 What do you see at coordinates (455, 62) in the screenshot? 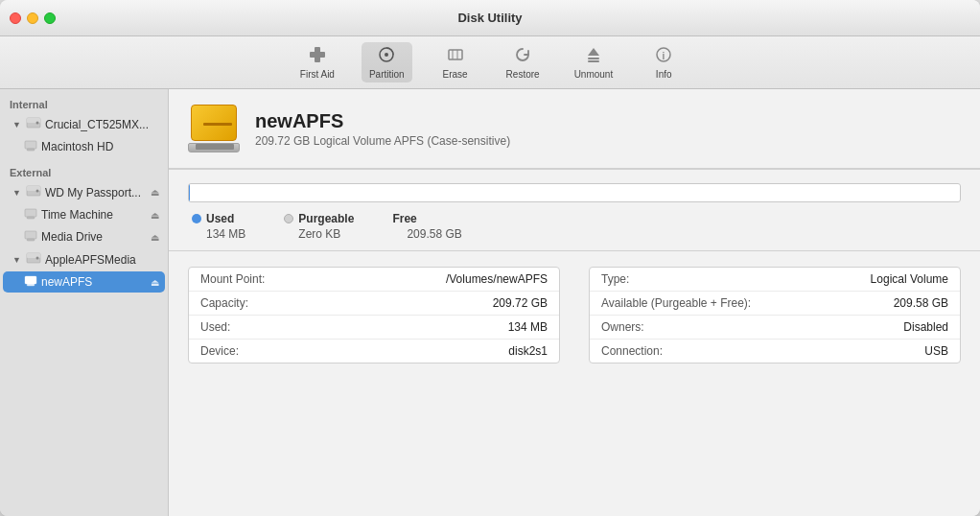
I see `toolbar-erase: Erase` at bounding box center [455, 62].